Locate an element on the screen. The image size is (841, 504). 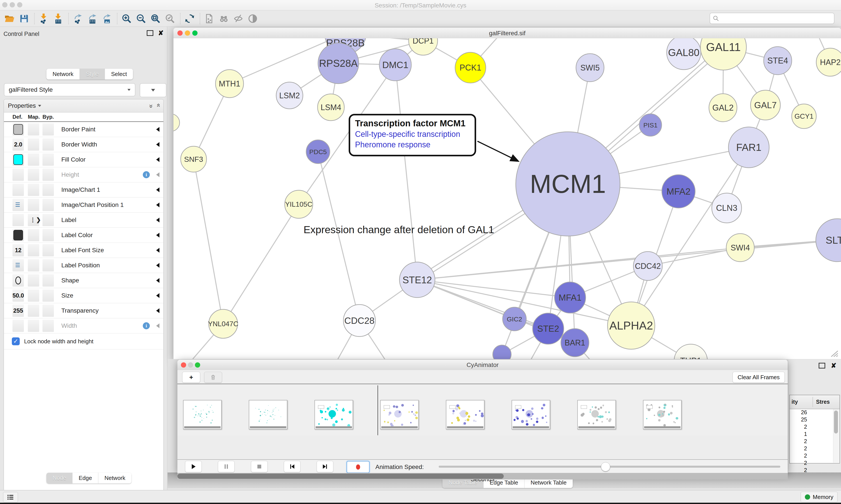
resize-grip is located at coordinates (833, 353).